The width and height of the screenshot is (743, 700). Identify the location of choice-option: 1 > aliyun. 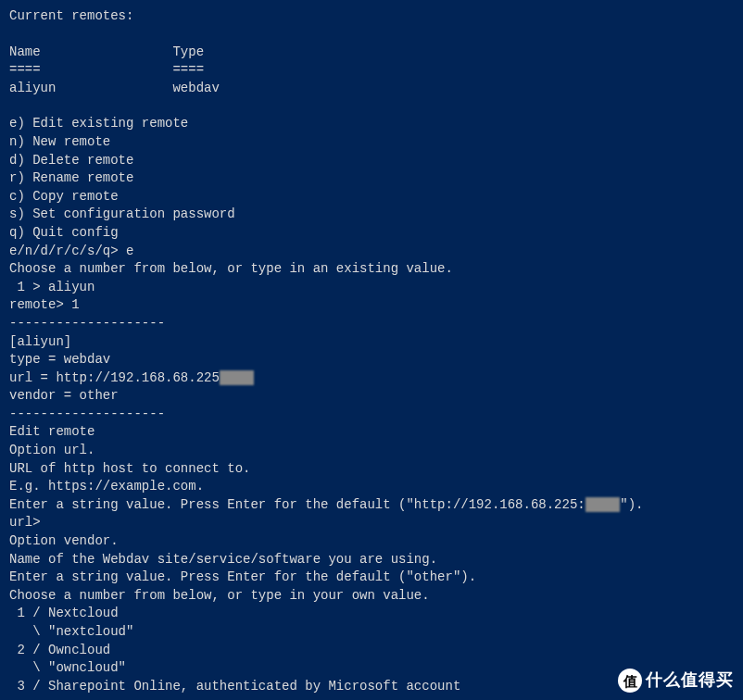
(372, 288).